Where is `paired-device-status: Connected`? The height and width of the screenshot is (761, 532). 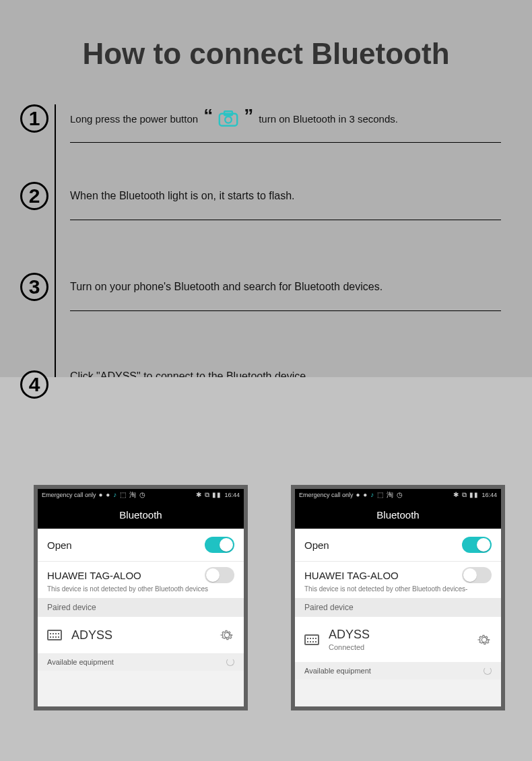 paired-device-status: Connected is located at coordinates (349, 647).